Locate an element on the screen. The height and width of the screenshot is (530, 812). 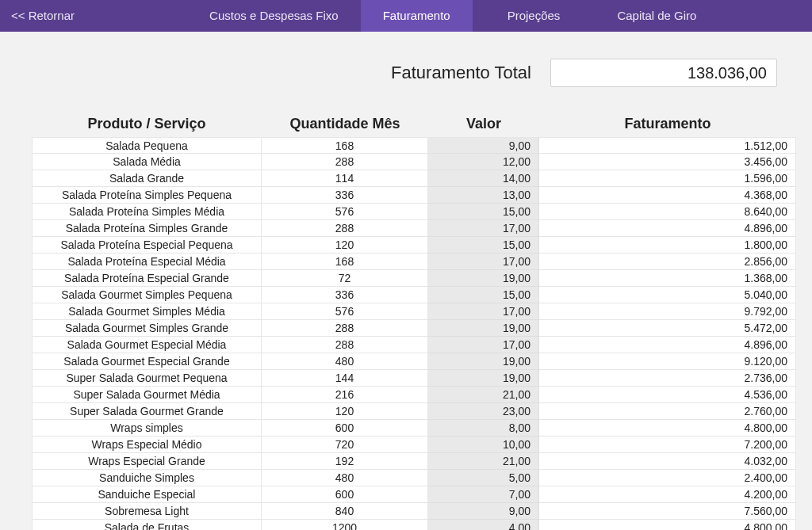
cell-valor: 7,00 is located at coordinates (484, 494).